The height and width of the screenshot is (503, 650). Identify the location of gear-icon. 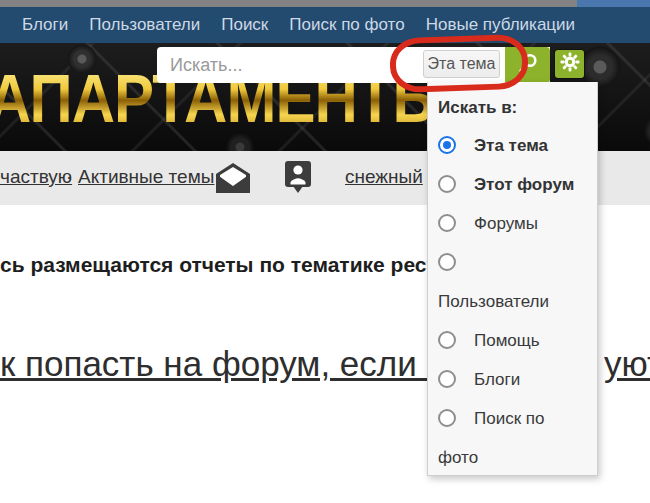
(570, 64).